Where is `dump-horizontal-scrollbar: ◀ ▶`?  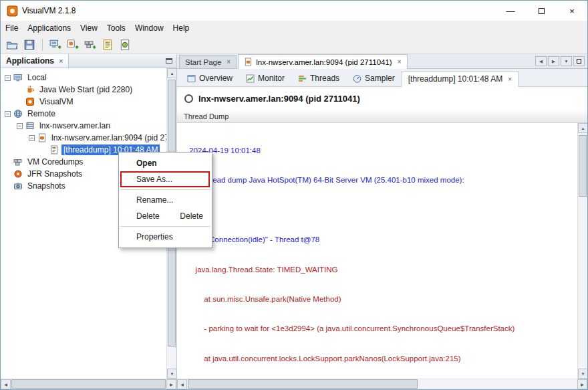 dump-horizontal-scrollbar: ◀ ▶ is located at coordinates (382, 384).